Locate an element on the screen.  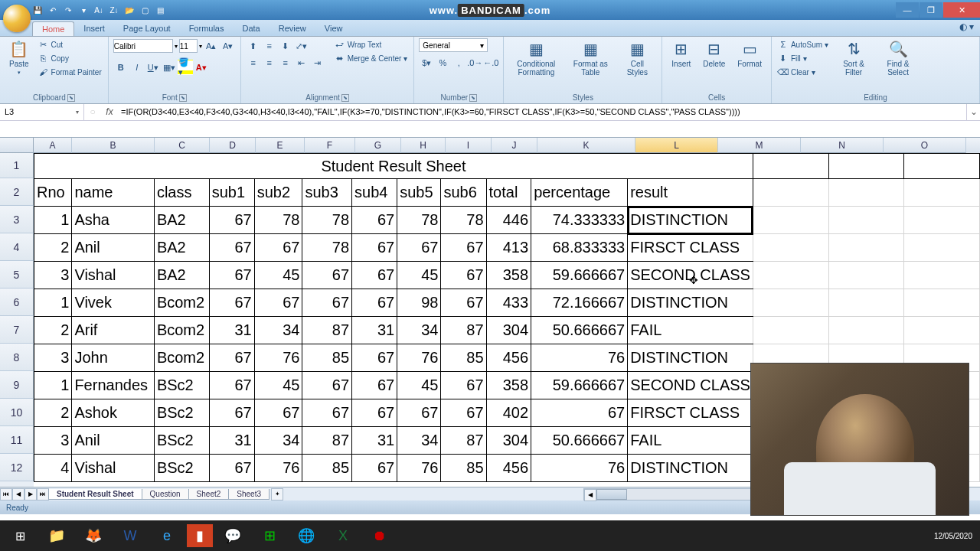
cell: FIRSCT CLASS is located at coordinates (691, 248).